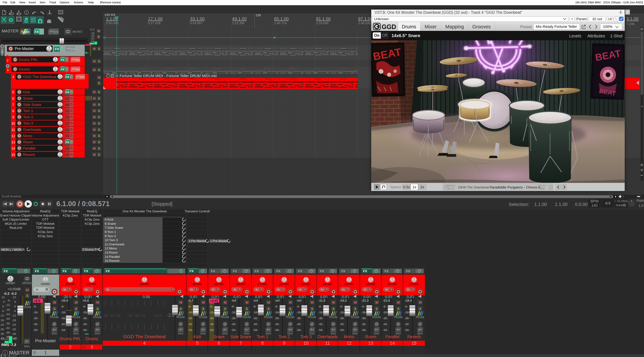 The image size is (644, 357). I want to click on svg-text: 5:Kick, so click(109, 219).